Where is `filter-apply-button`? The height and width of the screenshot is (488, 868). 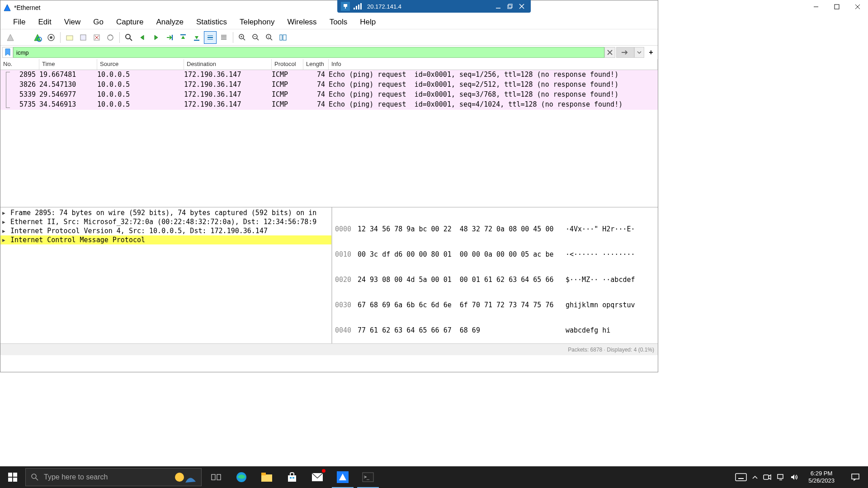
filter-apply-button is located at coordinates (625, 52).